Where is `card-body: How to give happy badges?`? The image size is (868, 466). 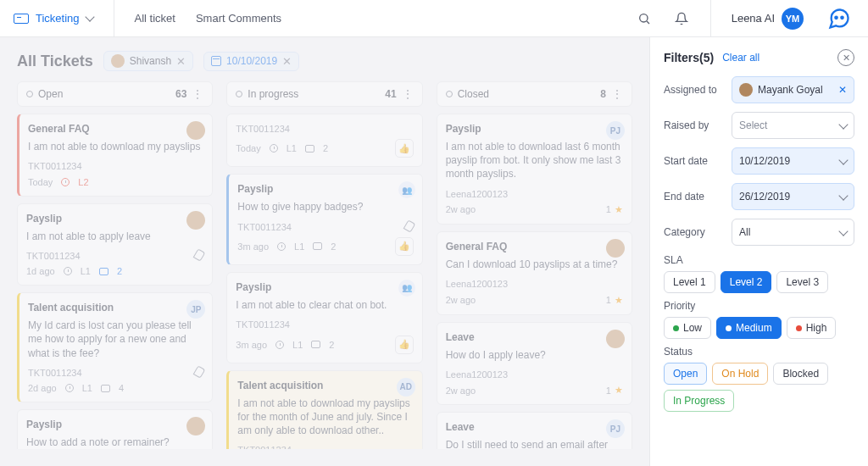
card-body: How to give happy badges? is located at coordinates (326, 207).